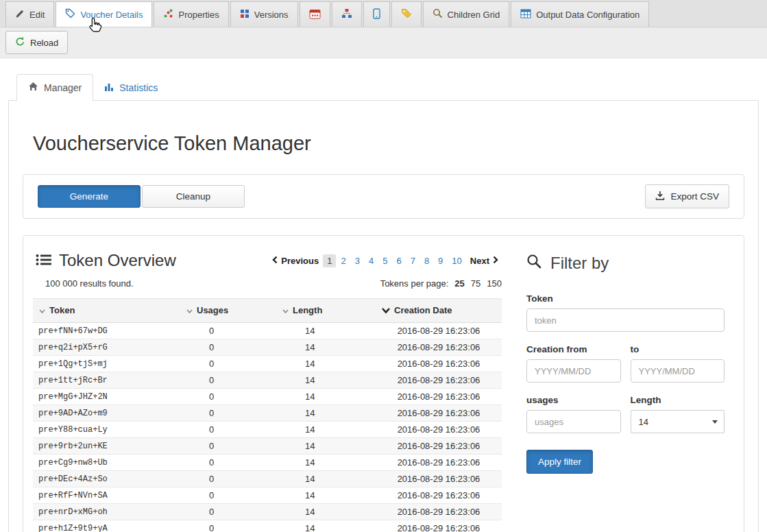 This screenshot has height=532, width=767. Describe the element at coordinates (588, 15) in the screenshot. I see `toolbar-tab-label: Output Data Configuration` at that location.